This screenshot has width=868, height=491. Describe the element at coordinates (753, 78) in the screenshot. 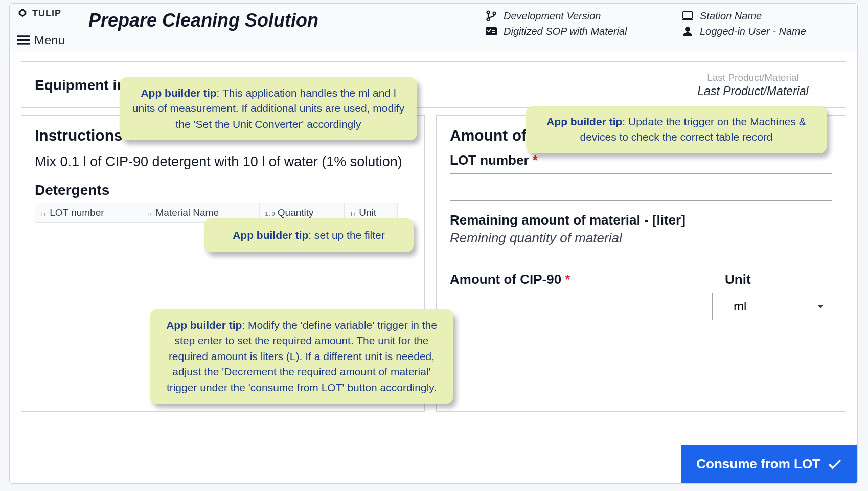

I see `last-product-label: Last Product/Material` at that location.